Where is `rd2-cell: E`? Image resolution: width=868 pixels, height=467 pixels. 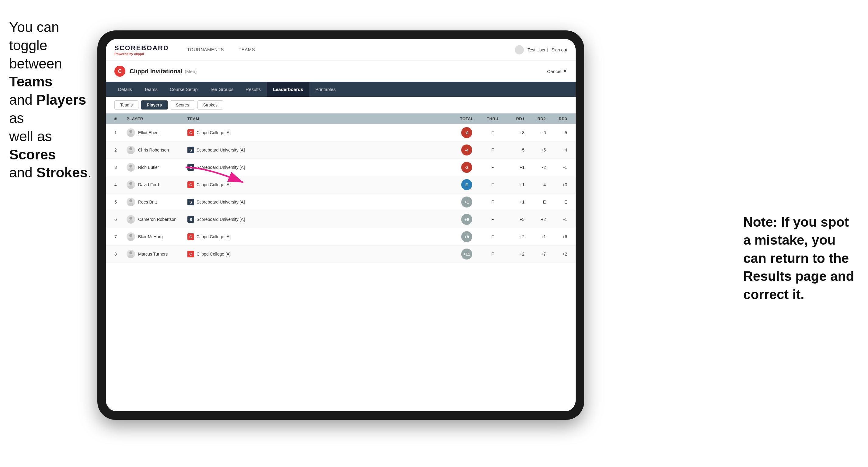
rd2-cell: E is located at coordinates (535, 202).